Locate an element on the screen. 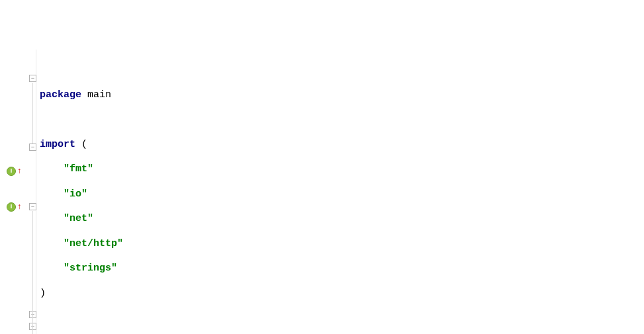 This screenshot has height=334, width=644. gutter: − − I↑ I↑ − − − is located at coordinates (19, 192).